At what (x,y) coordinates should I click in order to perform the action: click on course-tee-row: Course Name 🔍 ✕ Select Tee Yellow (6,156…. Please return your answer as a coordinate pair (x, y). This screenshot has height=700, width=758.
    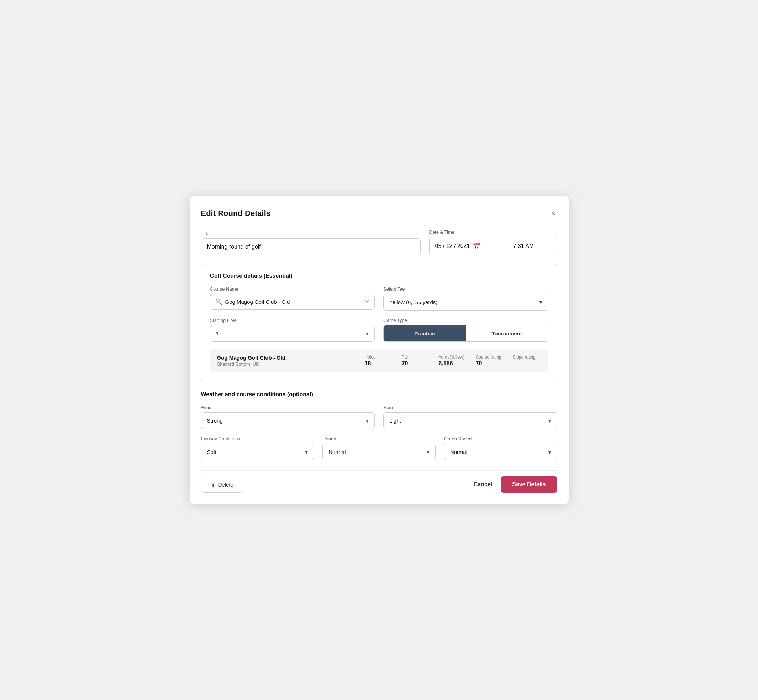
    Looking at the image, I should click on (379, 298).